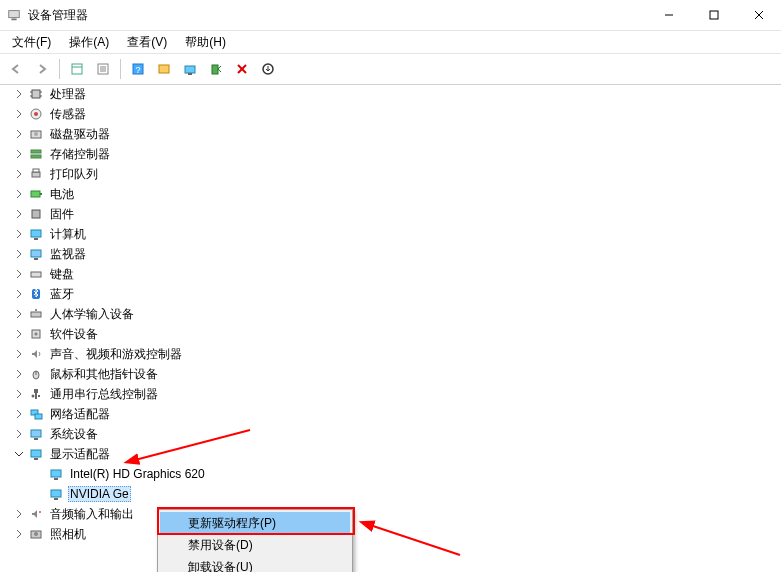  Describe the element at coordinates (206, 42) in the screenshot. I see `menu-help: 帮助(H)` at that location.